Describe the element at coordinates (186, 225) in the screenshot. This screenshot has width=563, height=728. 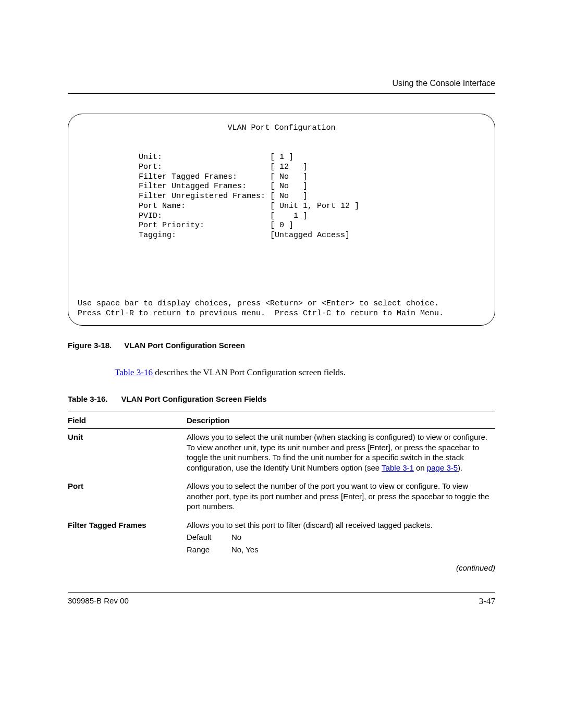
I see `console-row: Port Priority: [ 0 ]` at that location.